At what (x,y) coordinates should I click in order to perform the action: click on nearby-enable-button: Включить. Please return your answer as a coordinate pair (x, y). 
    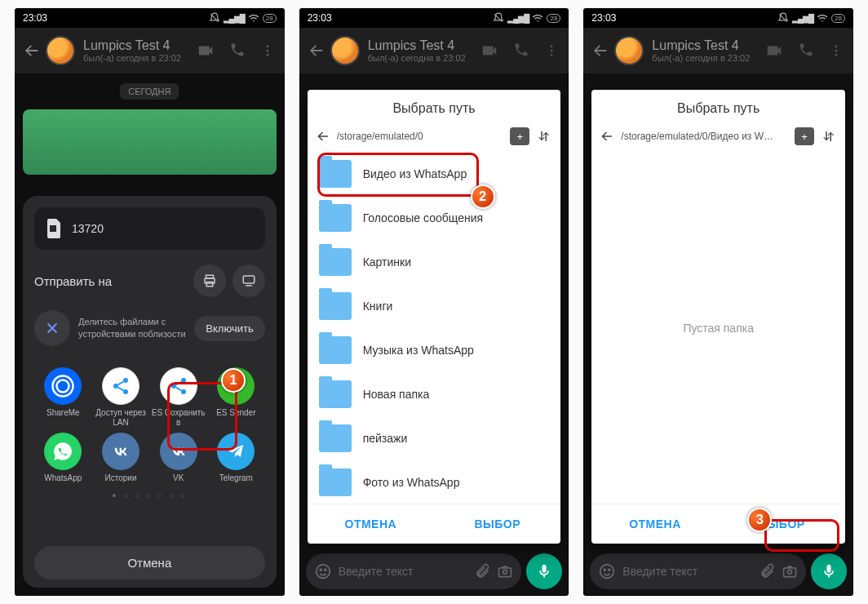
    Looking at the image, I should click on (229, 328).